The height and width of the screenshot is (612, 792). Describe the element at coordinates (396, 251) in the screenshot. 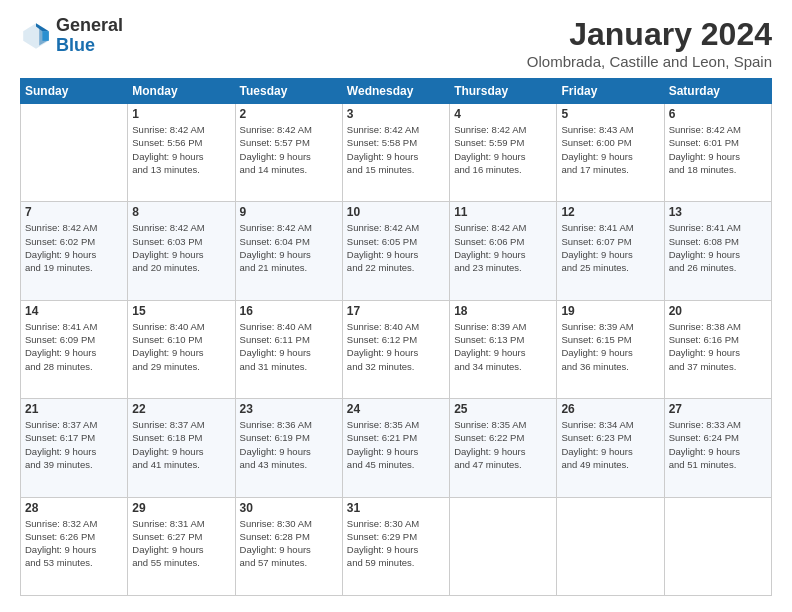

I see `calendar-cell: 10Sunrise: 8:42 AM Sunset: 6:05 PM Dayli…` at that location.